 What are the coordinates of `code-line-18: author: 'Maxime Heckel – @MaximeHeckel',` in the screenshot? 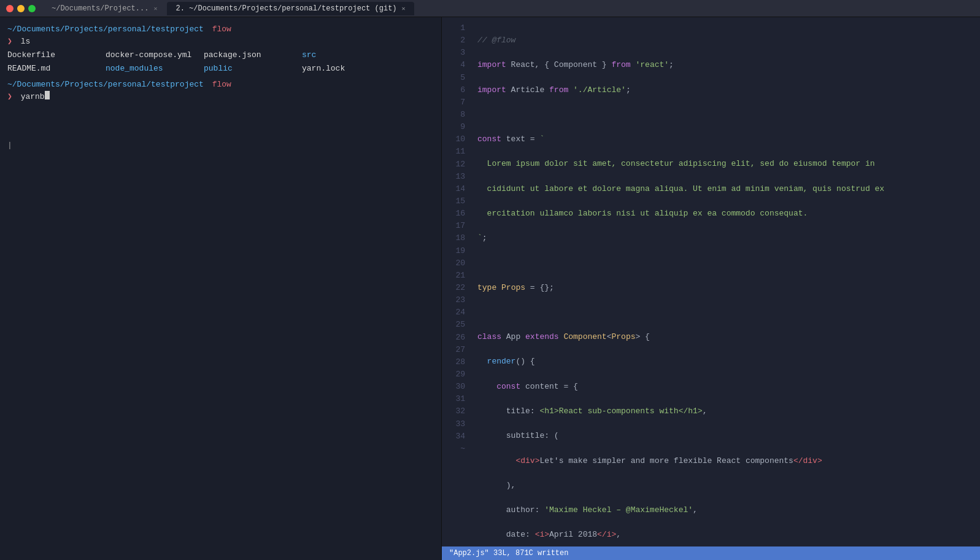 It's located at (729, 510).